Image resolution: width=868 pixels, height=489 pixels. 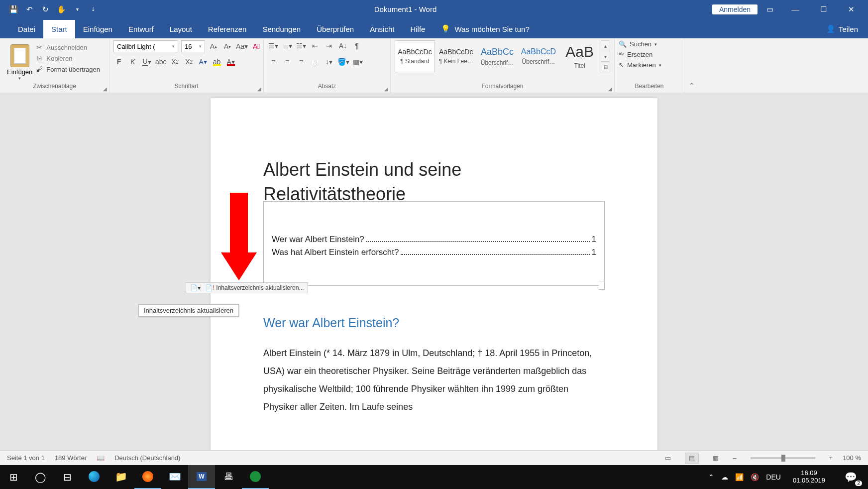 I want to click on touch-mode-icon: ✋, so click(x=61, y=9).